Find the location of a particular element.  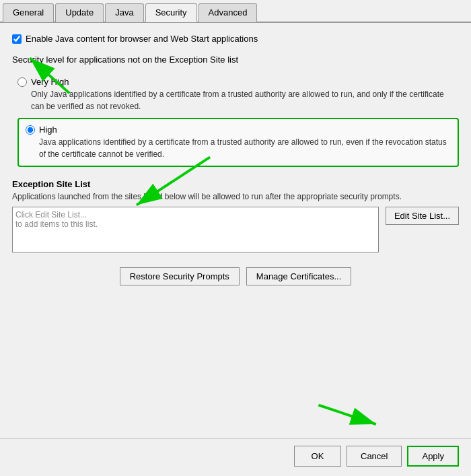

tab-general: General is located at coordinates (28, 13).